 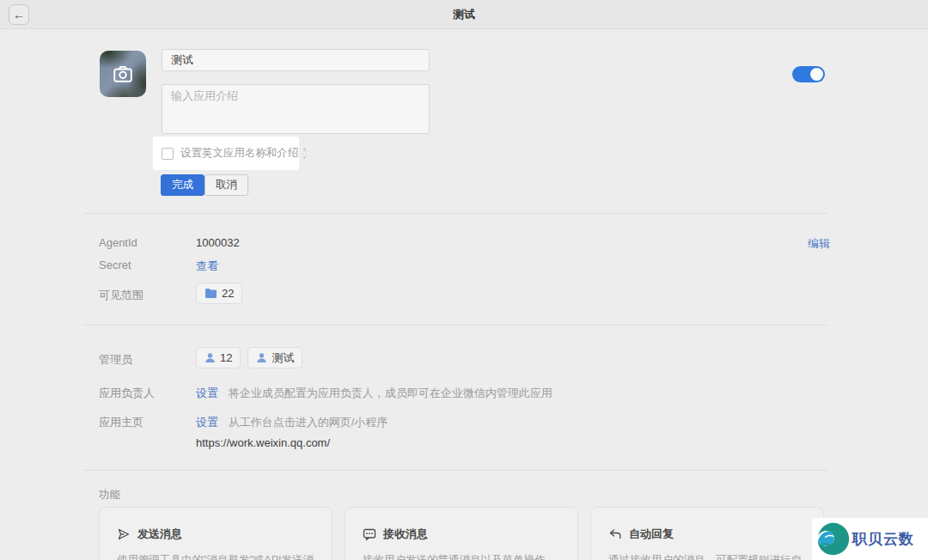 I want to click on owner-set-link: 设置, so click(x=207, y=393).